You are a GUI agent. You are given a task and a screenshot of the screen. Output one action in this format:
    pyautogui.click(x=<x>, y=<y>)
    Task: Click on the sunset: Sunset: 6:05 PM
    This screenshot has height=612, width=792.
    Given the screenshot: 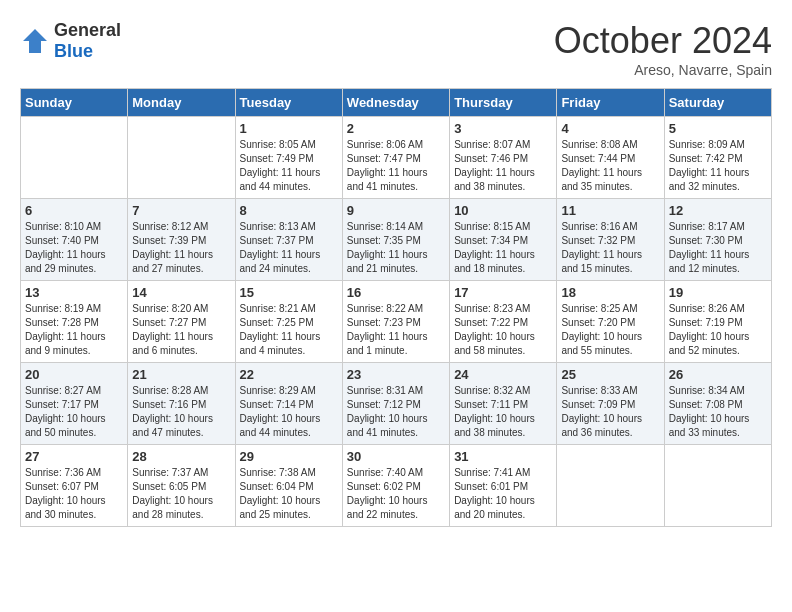 What is the action you would take?
    pyautogui.click(x=169, y=486)
    